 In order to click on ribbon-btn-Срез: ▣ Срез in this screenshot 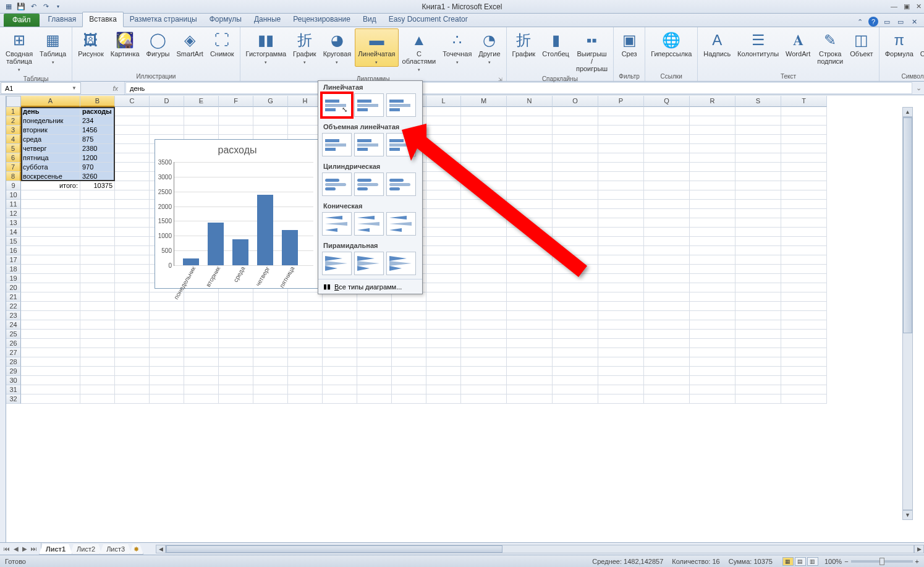, I will do `click(629, 44)`.